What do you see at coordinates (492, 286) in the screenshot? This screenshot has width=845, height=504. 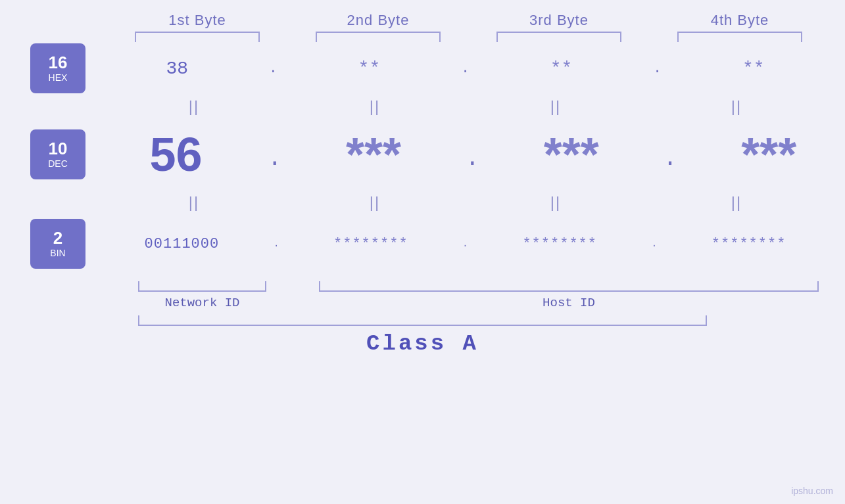 I see `bottom-bracket-lines` at bounding box center [492, 286].